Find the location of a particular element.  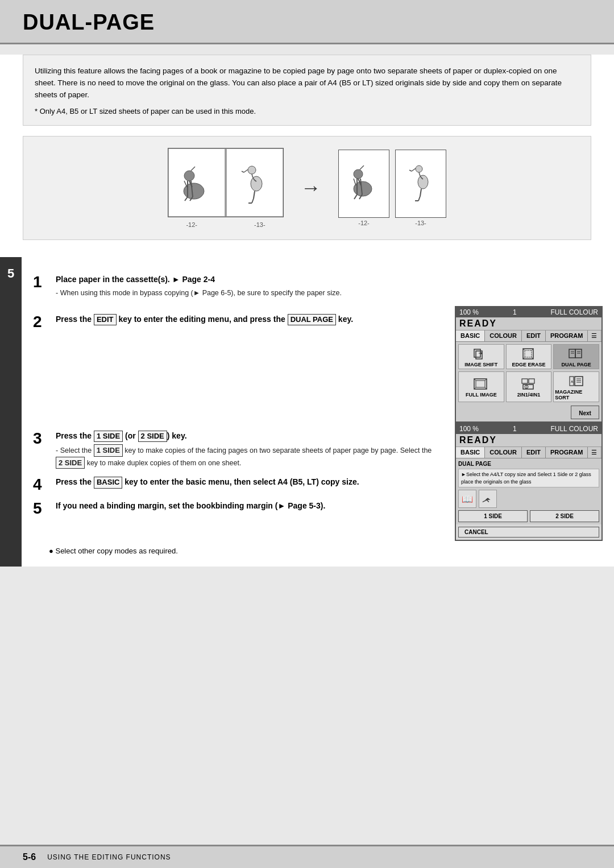

flamingo-single-icon is located at coordinates (421, 183).